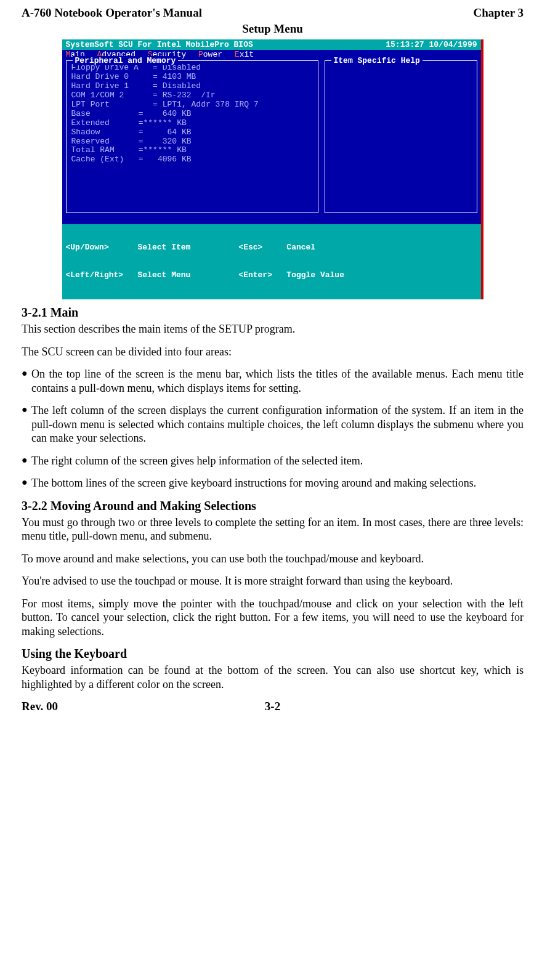 The height and width of the screenshot is (980, 542). I want to click on header-right: Chapter 3, so click(499, 13).